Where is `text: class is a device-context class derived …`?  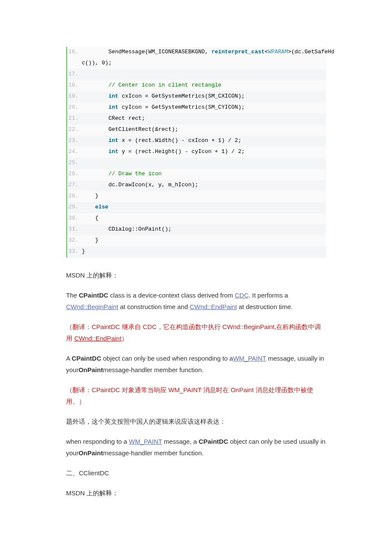 text: class is a device-context class derived … is located at coordinates (171, 295).